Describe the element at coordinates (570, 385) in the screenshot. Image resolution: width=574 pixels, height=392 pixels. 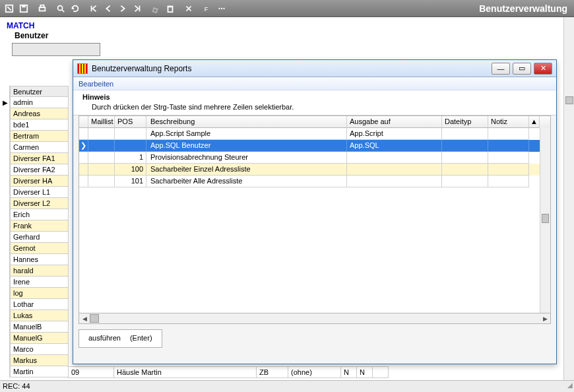
I see `resize-grip-icon: ◢` at that location.